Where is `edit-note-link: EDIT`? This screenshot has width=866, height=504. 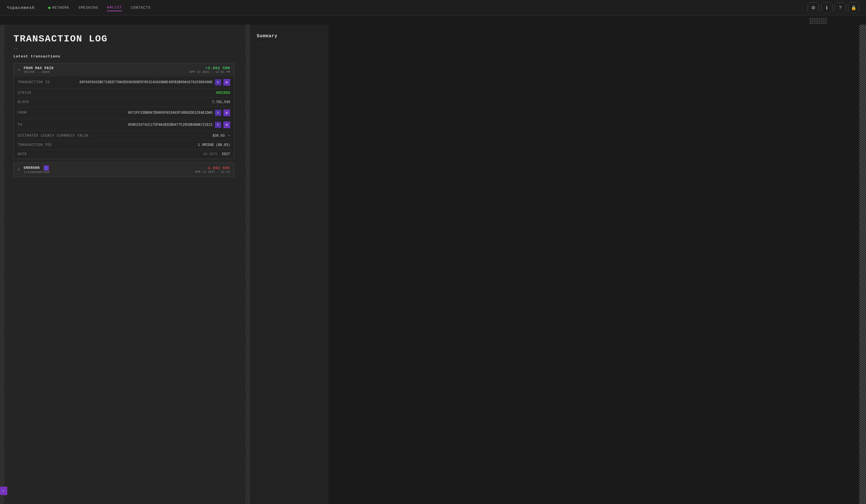
edit-note-link: EDIT is located at coordinates (226, 154).